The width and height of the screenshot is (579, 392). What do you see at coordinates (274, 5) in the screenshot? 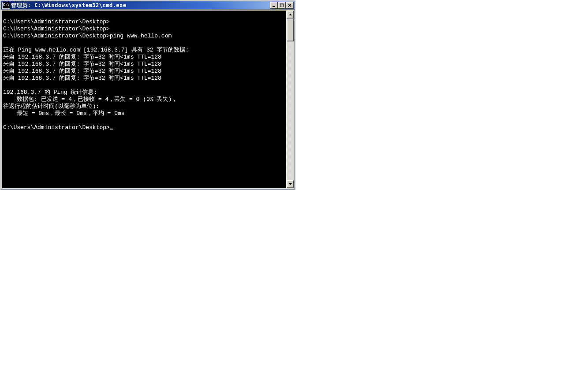
I see `minimize-button` at bounding box center [274, 5].